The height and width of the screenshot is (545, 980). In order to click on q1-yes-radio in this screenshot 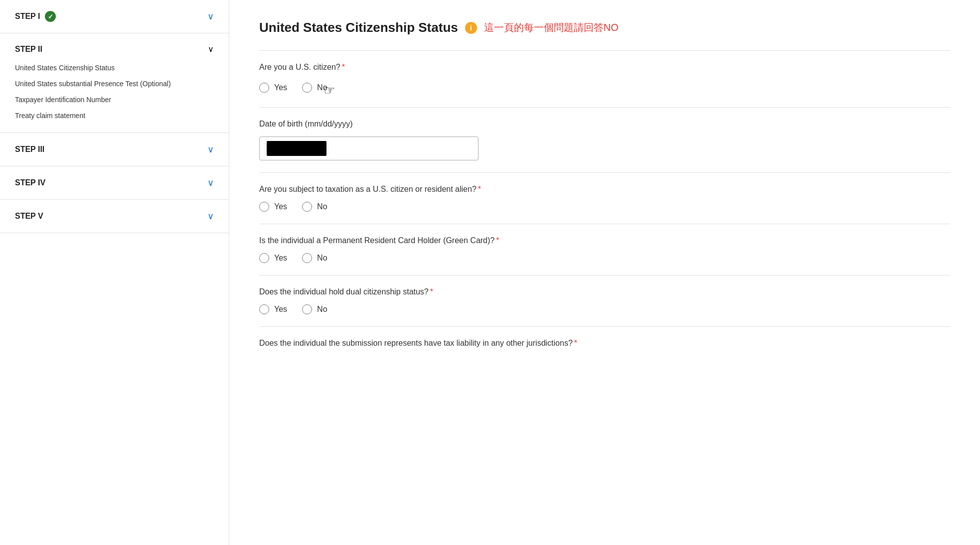, I will do `click(264, 88)`.